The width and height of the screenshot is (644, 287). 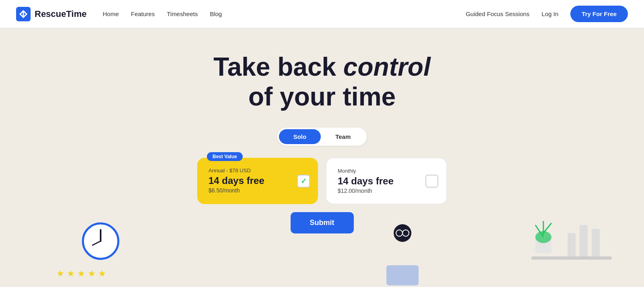 I want to click on monthly-days-free: 14 days free, so click(x=386, y=181).